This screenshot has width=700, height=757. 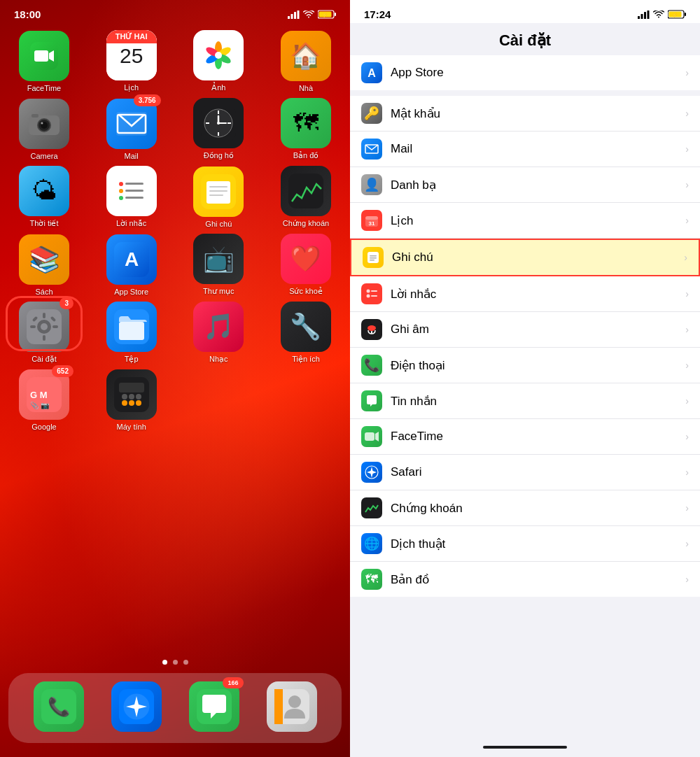 I want to click on settings-item-safari: Safari ›, so click(x=525, y=473).